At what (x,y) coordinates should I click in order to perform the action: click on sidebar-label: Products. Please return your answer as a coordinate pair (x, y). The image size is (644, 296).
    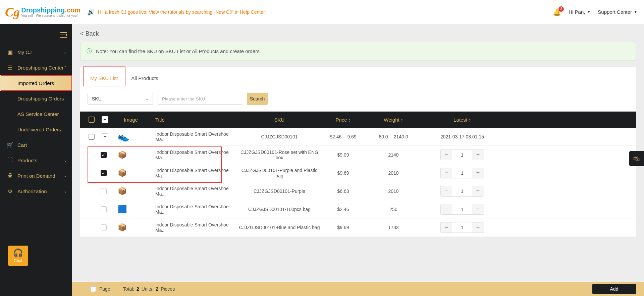
    Looking at the image, I should click on (41, 161).